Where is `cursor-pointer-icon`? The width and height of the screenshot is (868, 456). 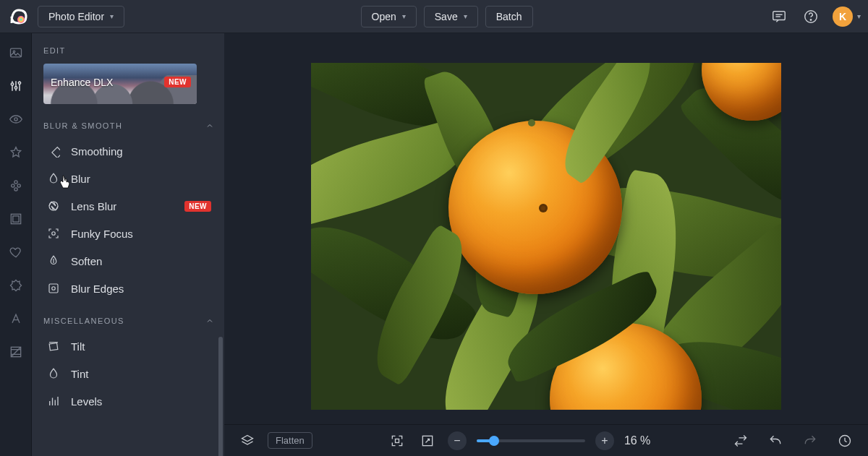
cursor-pointer-icon is located at coordinates (65, 182).